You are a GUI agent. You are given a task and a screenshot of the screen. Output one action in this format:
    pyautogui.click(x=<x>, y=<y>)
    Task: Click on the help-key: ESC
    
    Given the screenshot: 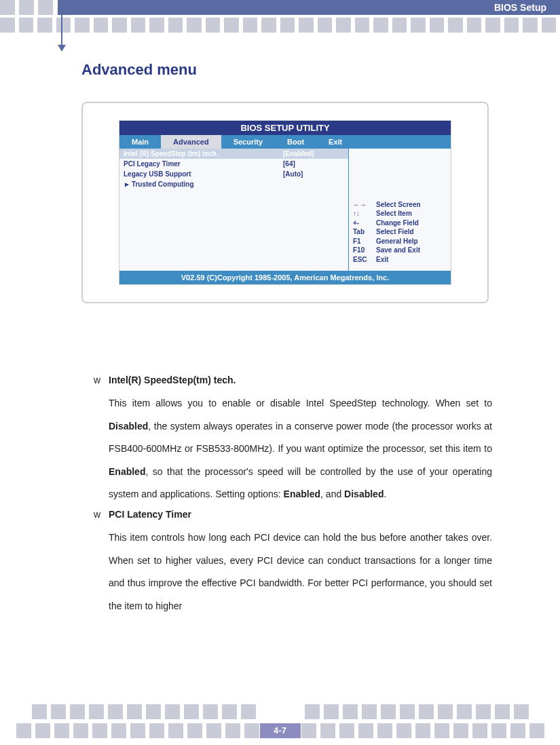 What is the action you would take?
    pyautogui.click(x=365, y=260)
    